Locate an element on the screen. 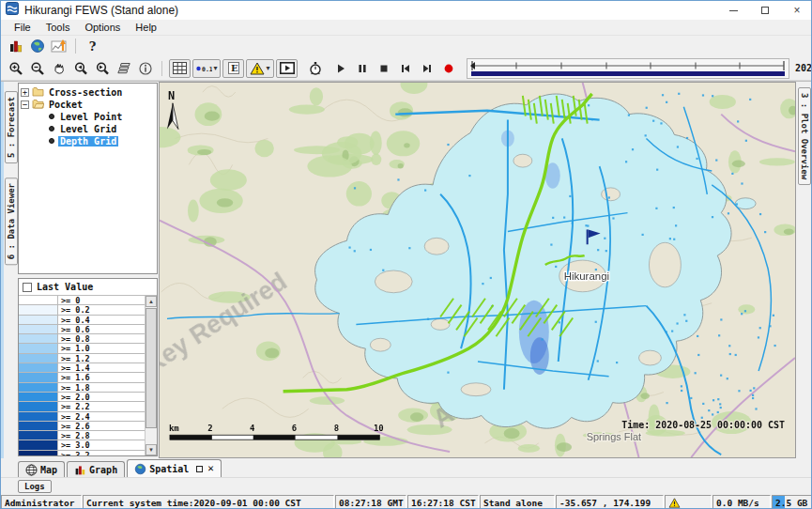 The width and height of the screenshot is (812, 509). scroll-up-icon: ▲ is located at coordinates (151, 301).